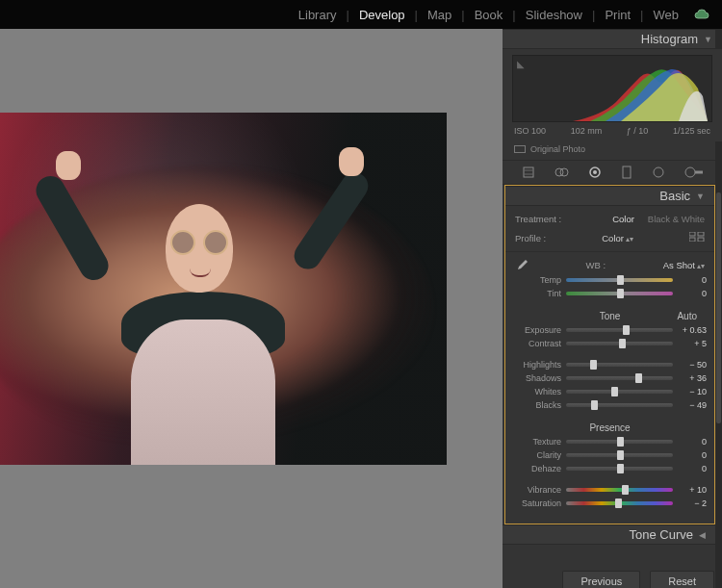 Image resolution: width=722 pixels, height=588 pixels. What do you see at coordinates (624, 219) in the screenshot?
I see `treatment-color: Color` at bounding box center [624, 219].